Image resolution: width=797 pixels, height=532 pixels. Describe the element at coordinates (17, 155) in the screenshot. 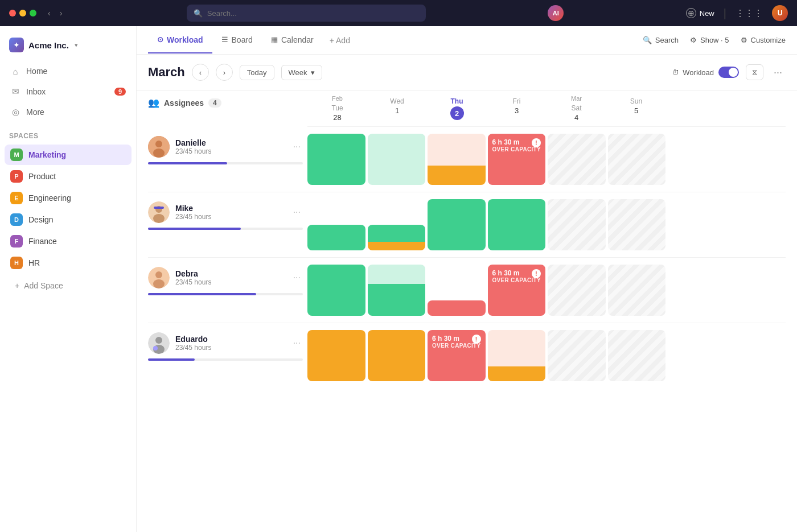

I see `marketing-badge: M` at that location.